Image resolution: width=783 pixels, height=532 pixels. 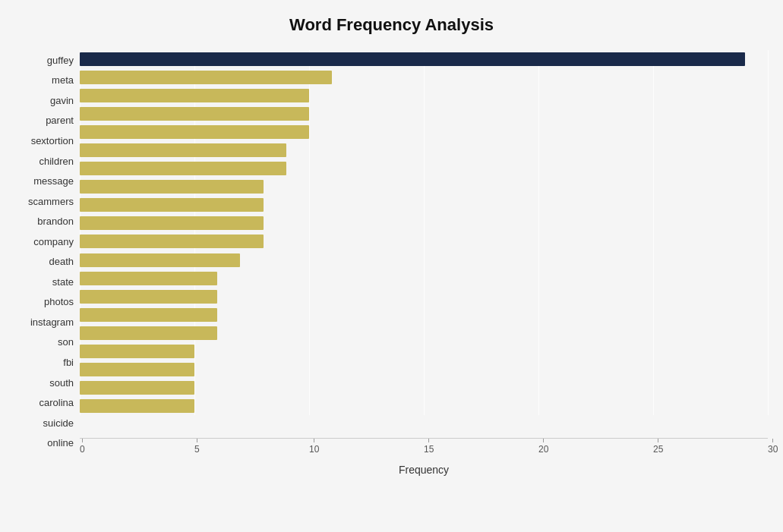 What do you see at coordinates (424, 241) in the screenshot?
I see `bar-row-death` at bounding box center [424, 241].